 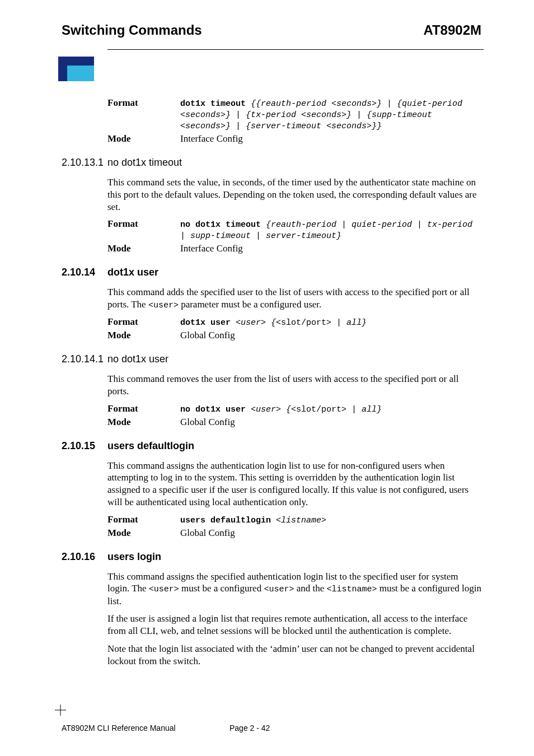 I want to click on header-rule, so click(x=296, y=49).